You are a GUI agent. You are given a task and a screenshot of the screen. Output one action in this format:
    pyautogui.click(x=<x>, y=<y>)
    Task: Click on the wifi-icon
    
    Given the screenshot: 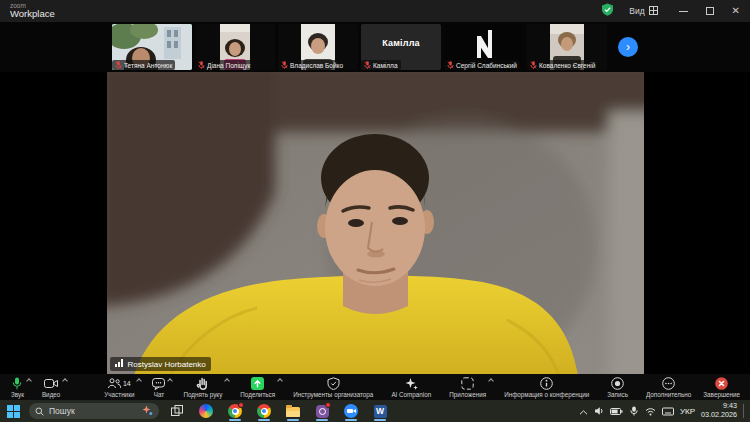 What is the action you would take?
    pyautogui.click(x=650, y=411)
    